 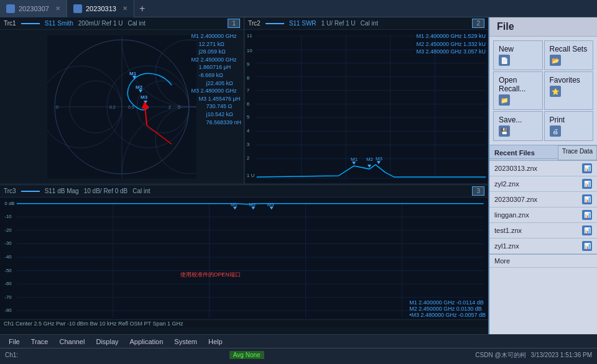 What do you see at coordinates (569, 91) in the screenshot?
I see `favorites-button: Favorites ⭐` at bounding box center [569, 91].